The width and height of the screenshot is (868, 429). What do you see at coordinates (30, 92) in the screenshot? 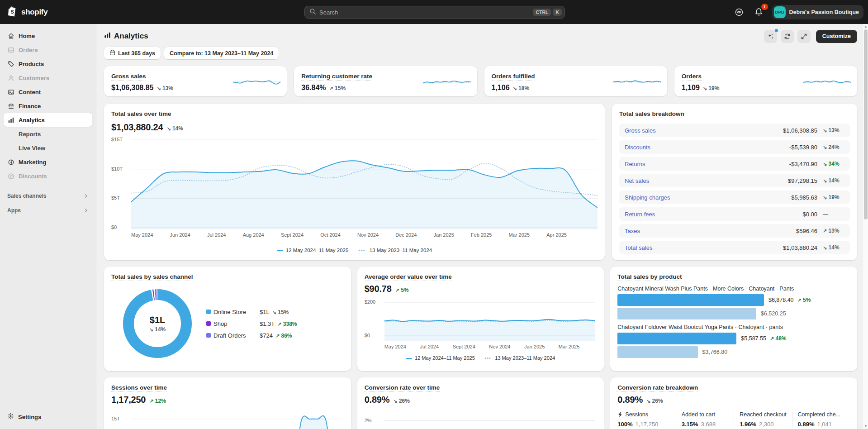
I see `sidebar-item-label: Content` at bounding box center [30, 92].